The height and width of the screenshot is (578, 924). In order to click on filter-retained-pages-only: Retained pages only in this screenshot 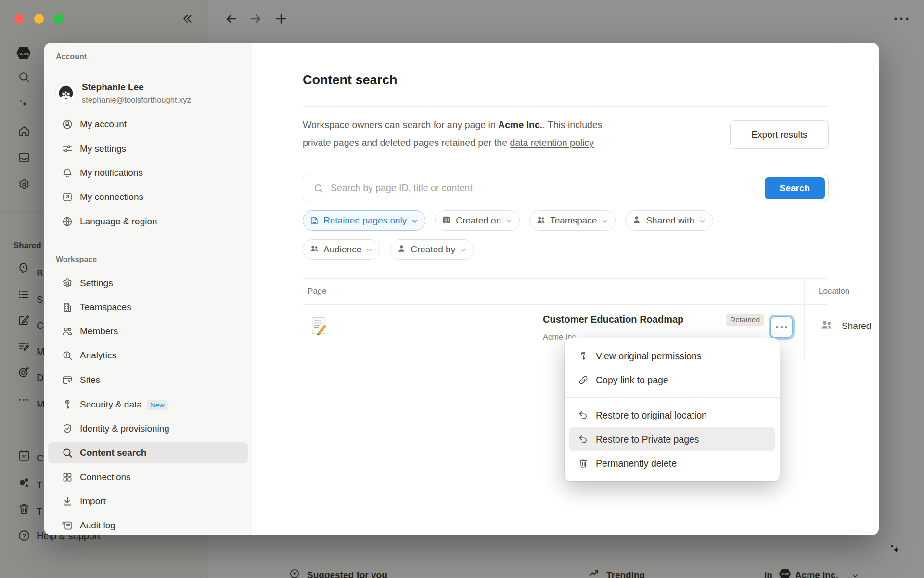, I will do `click(364, 221)`.